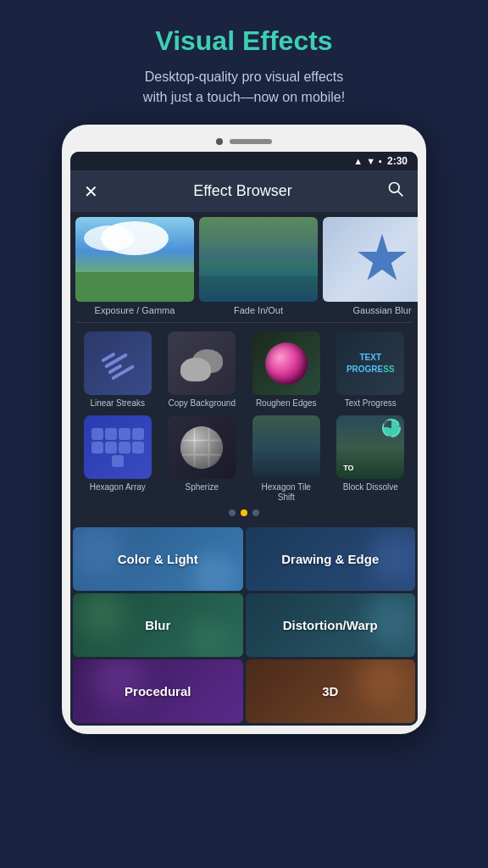 The height and width of the screenshot is (868, 488). What do you see at coordinates (158, 626) in the screenshot?
I see `category-label-blur: Blur` at bounding box center [158, 626].